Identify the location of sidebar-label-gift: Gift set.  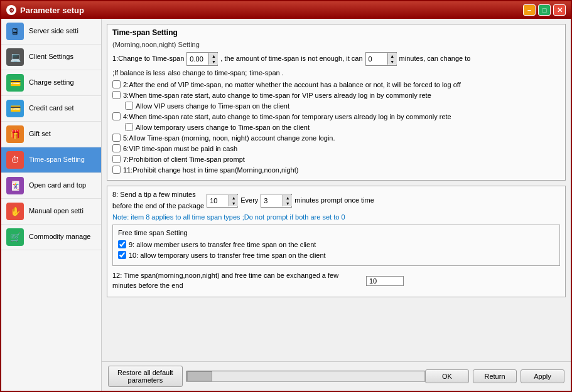
(40, 134).